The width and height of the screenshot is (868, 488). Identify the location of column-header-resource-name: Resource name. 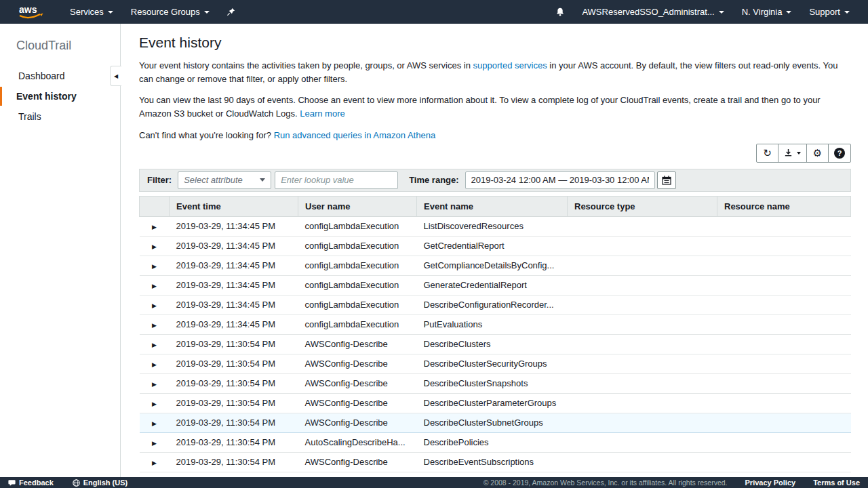
(784, 206).